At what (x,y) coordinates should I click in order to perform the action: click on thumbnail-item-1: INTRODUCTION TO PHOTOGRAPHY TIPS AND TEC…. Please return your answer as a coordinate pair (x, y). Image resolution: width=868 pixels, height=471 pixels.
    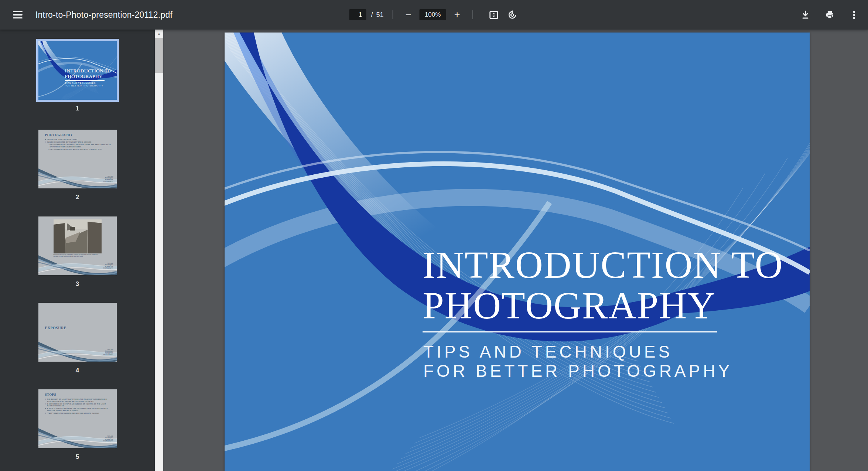
    Looking at the image, I should click on (78, 77).